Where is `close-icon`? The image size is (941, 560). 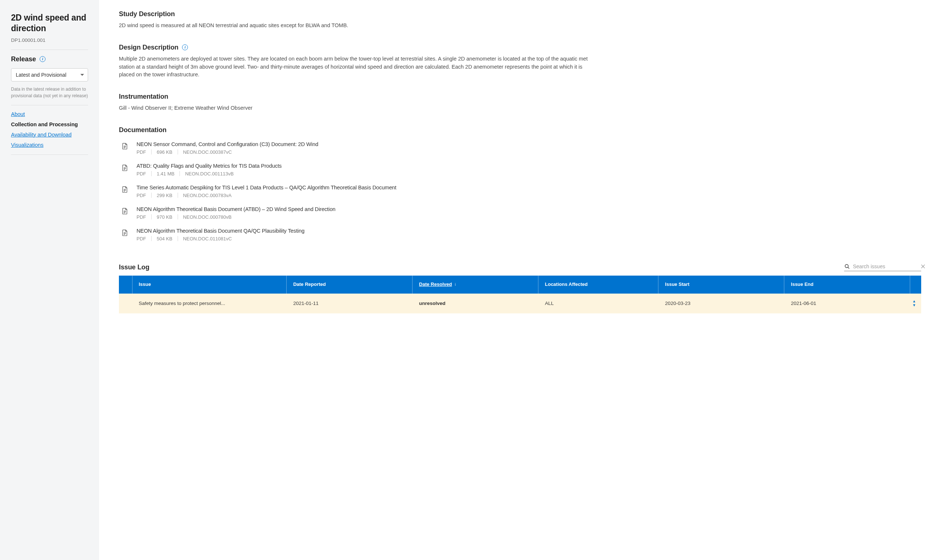 close-icon is located at coordinates (923, 266).